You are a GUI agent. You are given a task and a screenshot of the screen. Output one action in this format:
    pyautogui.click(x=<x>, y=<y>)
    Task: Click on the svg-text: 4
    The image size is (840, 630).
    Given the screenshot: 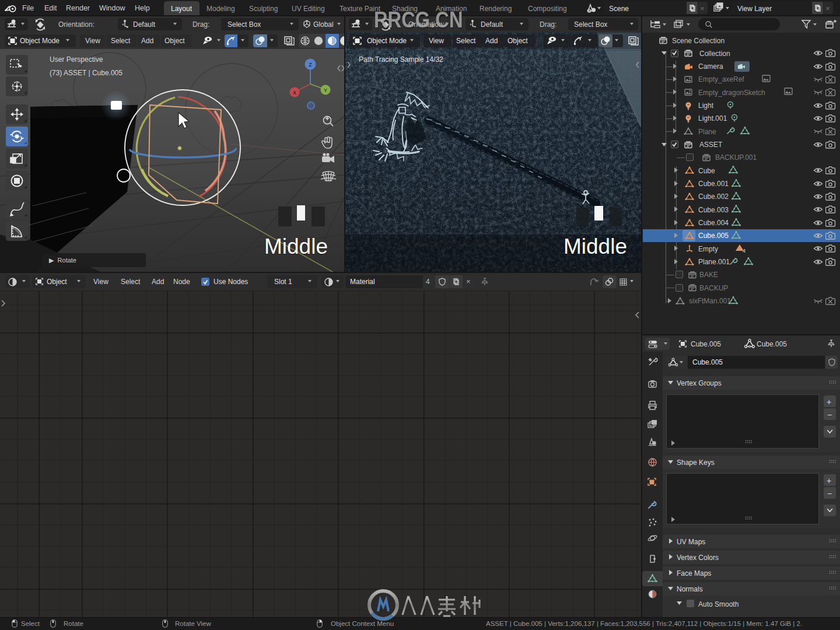 What is the action you would take?
    pyautogui.click(x=744, y=251)
    